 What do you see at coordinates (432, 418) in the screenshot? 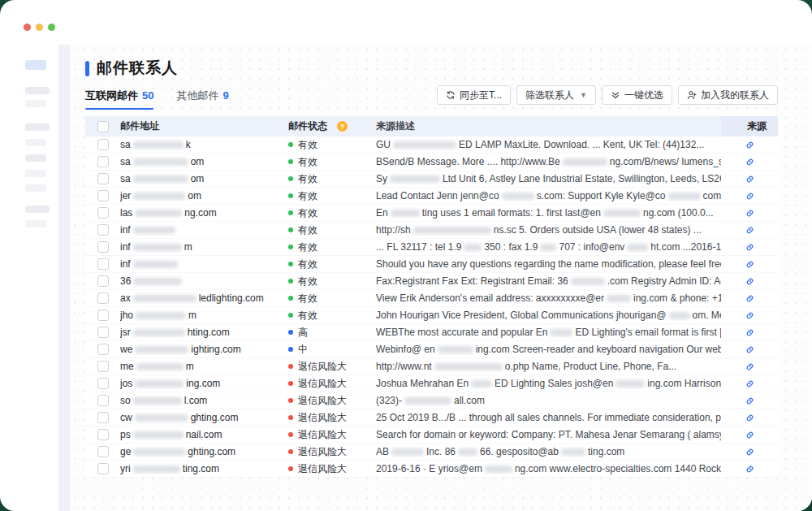
I see `table-row: cwghting.com退信风险大25 Oct 2019 B.../B ... …` at bounding box center [432, 418].